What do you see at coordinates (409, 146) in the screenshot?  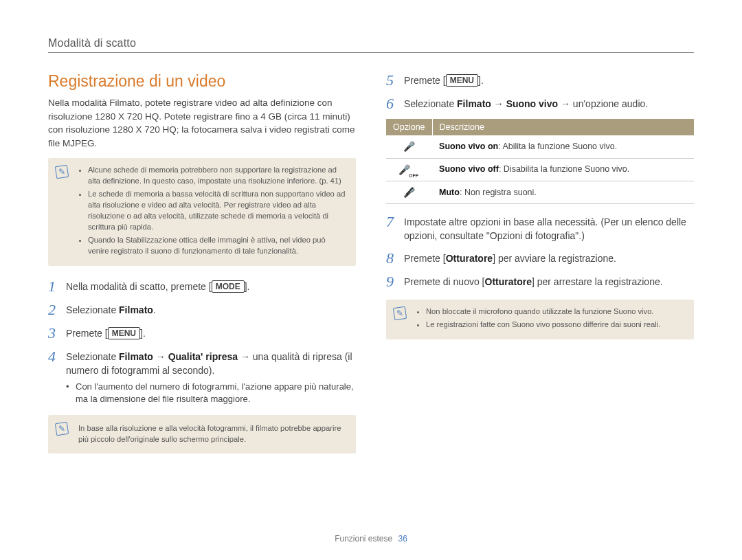 I see `mic-on-icon` at bounding box center [409, 146].